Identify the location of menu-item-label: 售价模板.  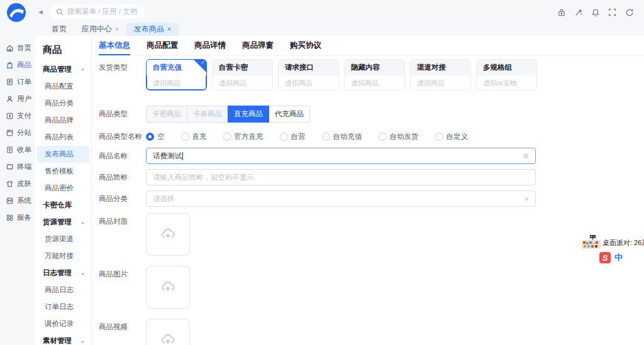
(59, 171).